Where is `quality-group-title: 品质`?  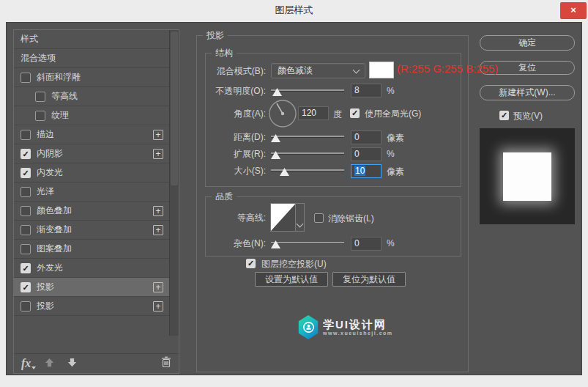
quality-group-title: 品质 is located at coordinates (224, 196).